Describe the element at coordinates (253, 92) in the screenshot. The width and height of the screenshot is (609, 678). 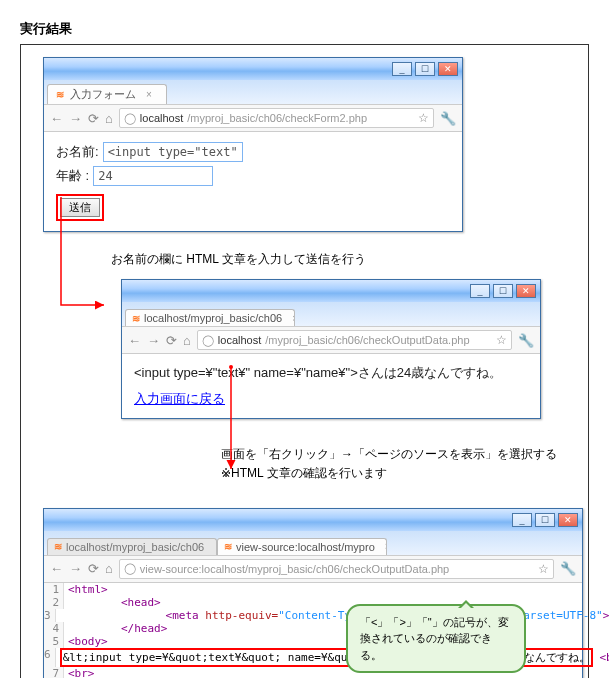
I see `tab-bar: ≋ 入力フォーム ×` at that location.